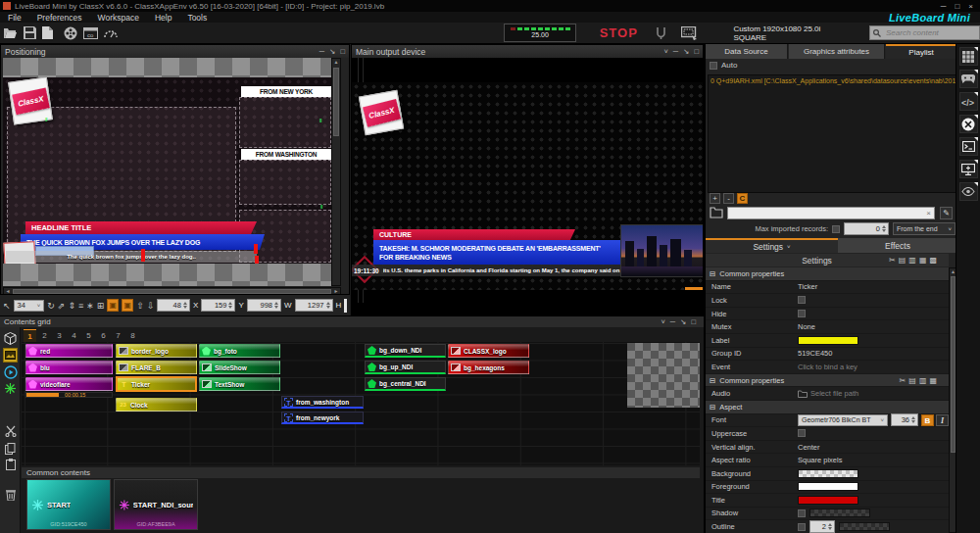 This screenshot has width=980, height=533. I want to click on grid-item-bg-up-ndi: bg_up_NDI, so click(406, 367).